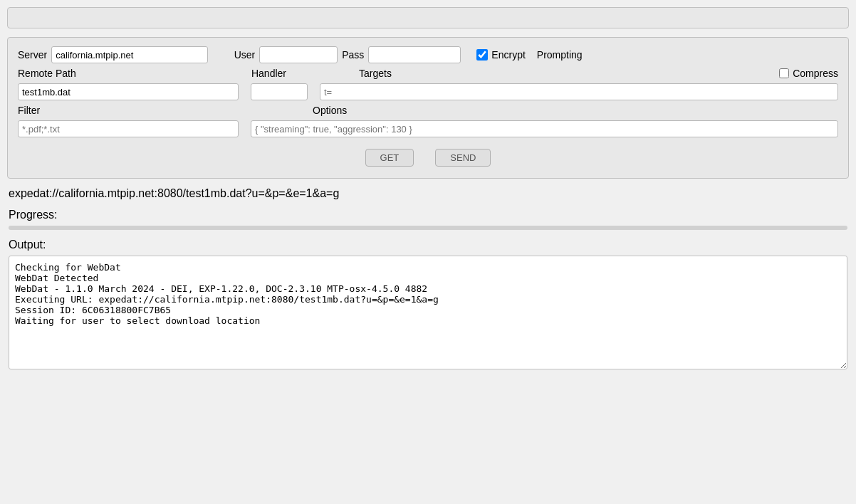 The width and height of the screenshot is (856, 504). I want to click on pass-input, so click(414, 55).